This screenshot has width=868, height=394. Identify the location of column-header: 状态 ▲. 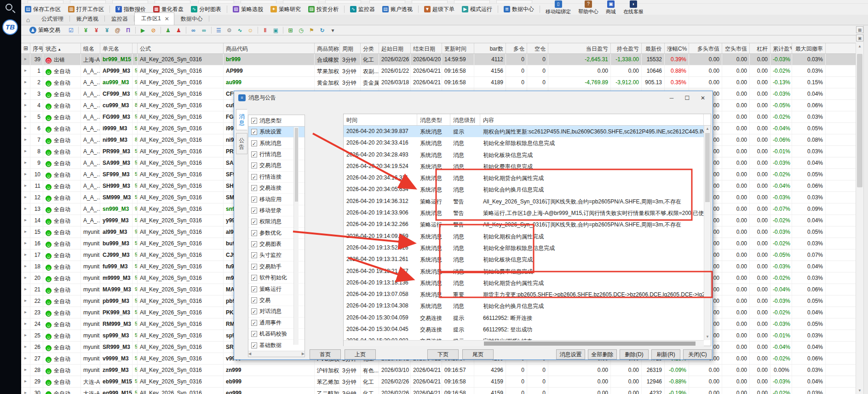
(62, 48).